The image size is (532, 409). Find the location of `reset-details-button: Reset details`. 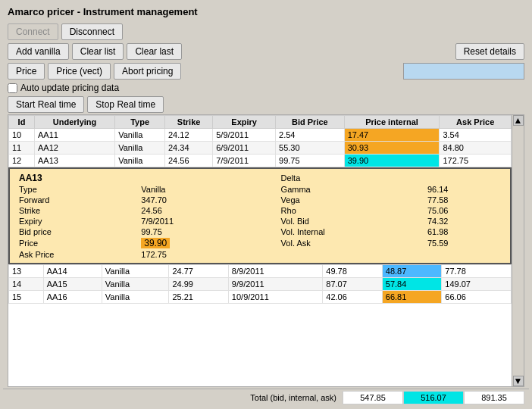

reset-details-button: Reset details is located at coordinates (490, 52).